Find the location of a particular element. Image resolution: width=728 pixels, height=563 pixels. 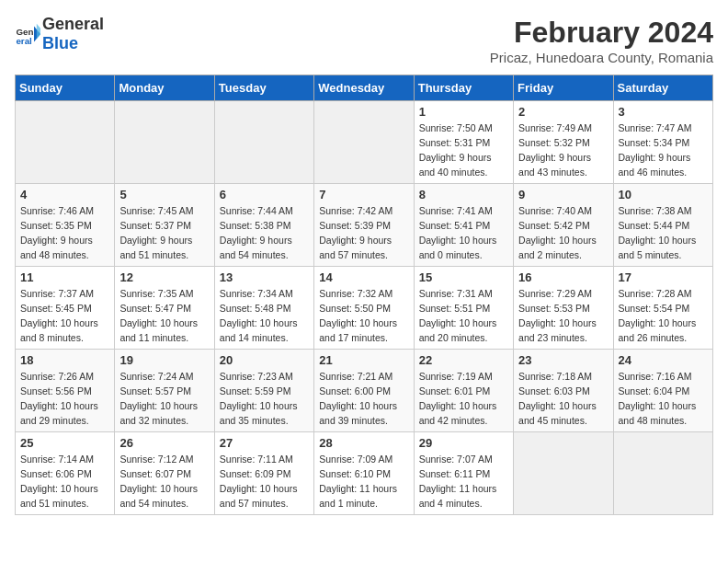

day-number: 2 is located at coordinates (563, 112).